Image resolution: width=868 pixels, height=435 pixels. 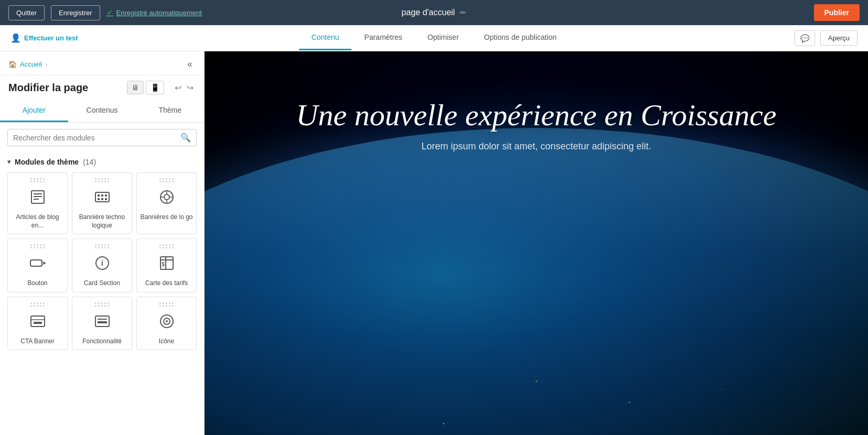 I want to click on publish-button: Publier, so click(x=837, y=13).